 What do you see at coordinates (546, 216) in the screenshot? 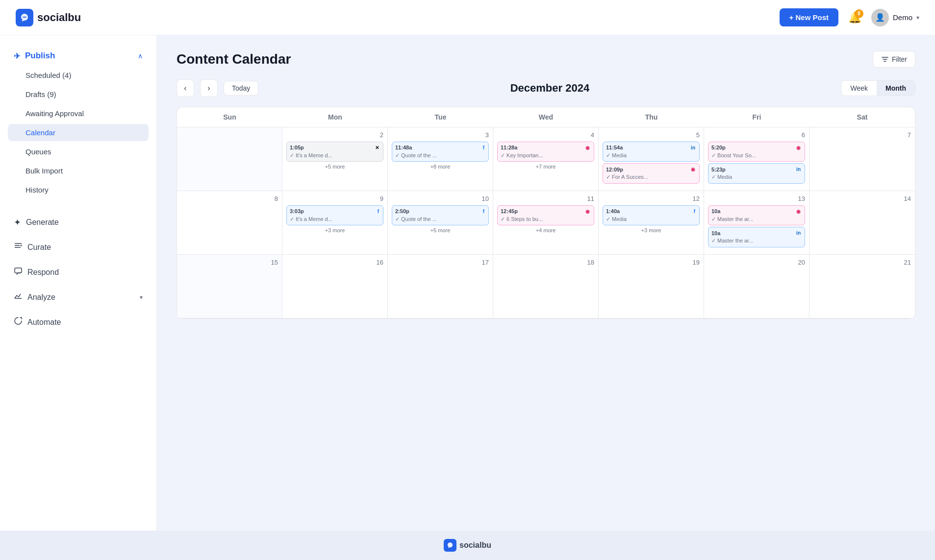
I see `event-card: 12:45p ◉ ✓ 6 Steps to bu...` at bounding box center [546, 216].